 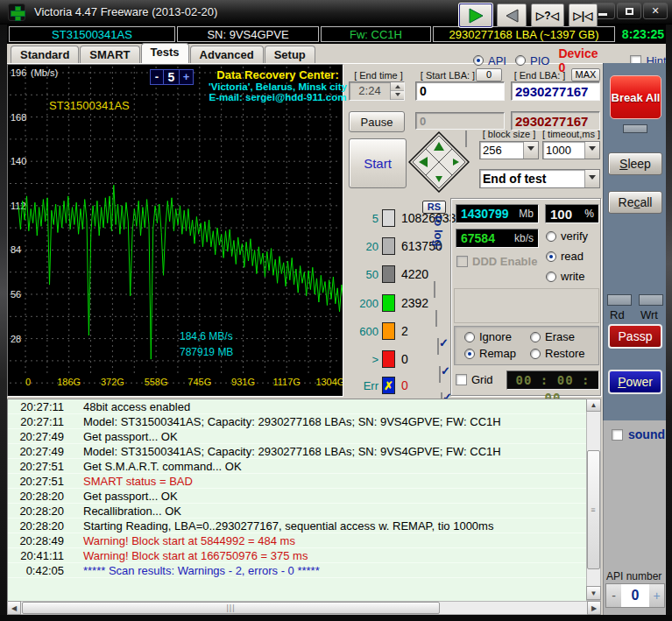 I want to click on log-vscroll-thumb: ≡, so click(x=594, y=510).